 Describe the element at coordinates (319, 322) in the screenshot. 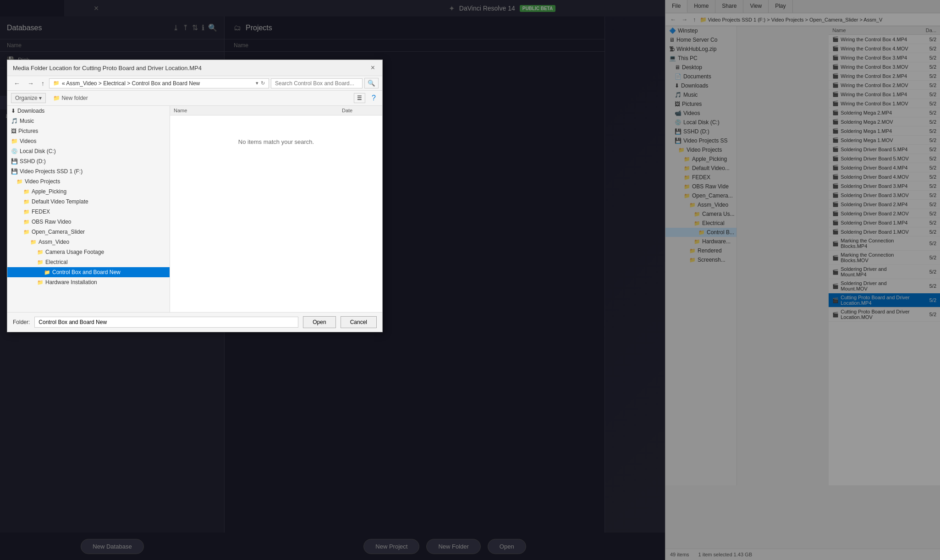

I see `dialog-open-button: Open` at that location.